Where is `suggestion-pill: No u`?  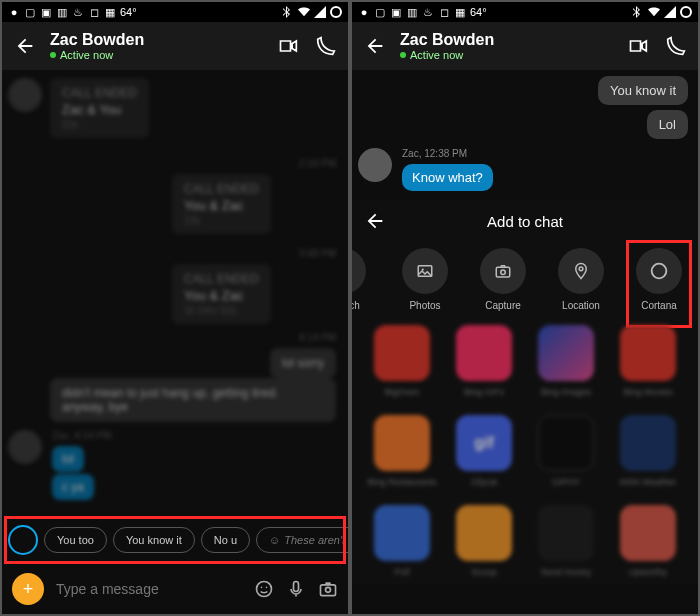 suggestion-pill: No u is located at coordinates (226, 540).